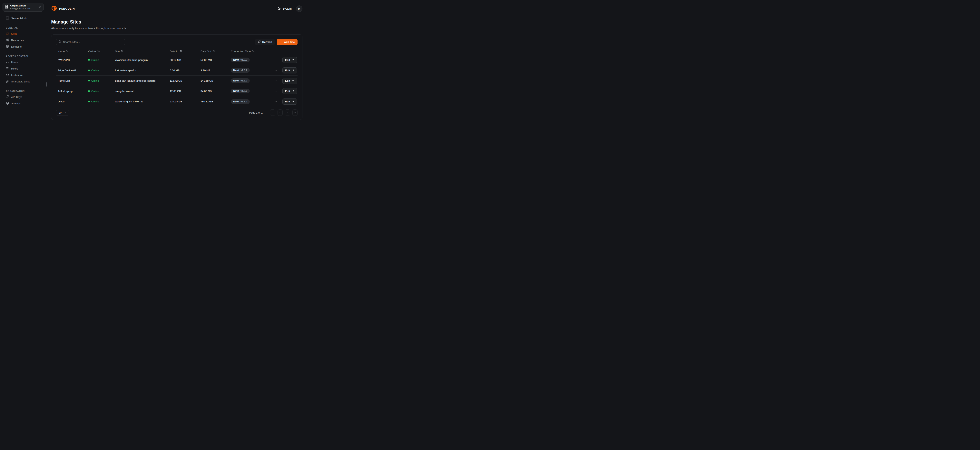  I want to click on chevrons-up-down-icon, so click(40, 7).